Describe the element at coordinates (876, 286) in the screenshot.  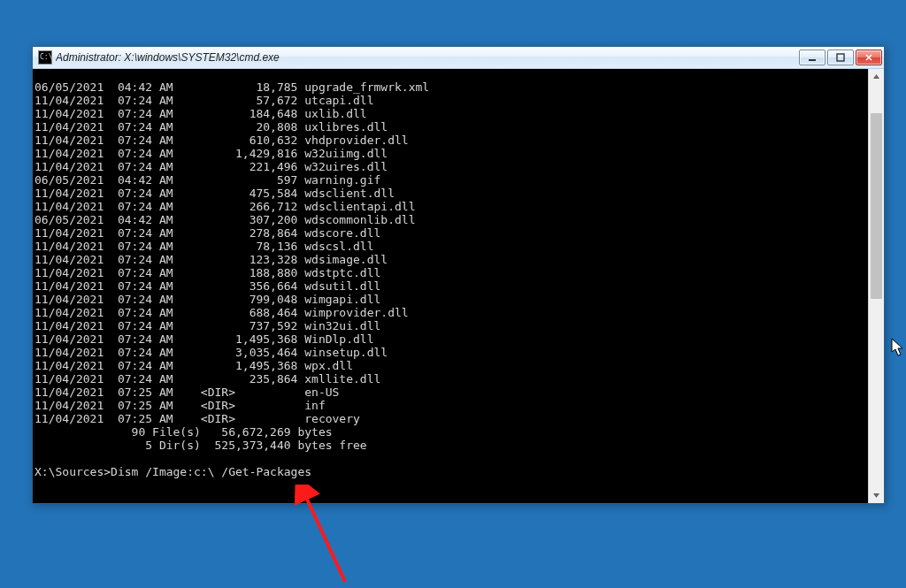
I see `vertical-scrollbar` at that location.